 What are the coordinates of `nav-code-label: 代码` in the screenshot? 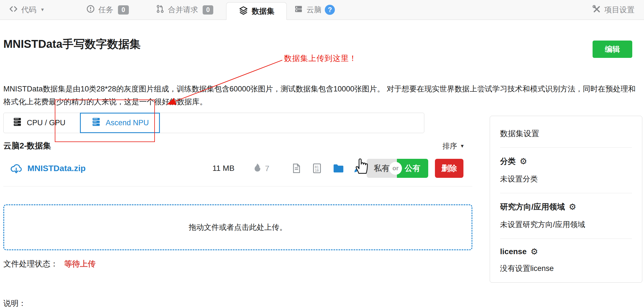 It's located at (29, 10).